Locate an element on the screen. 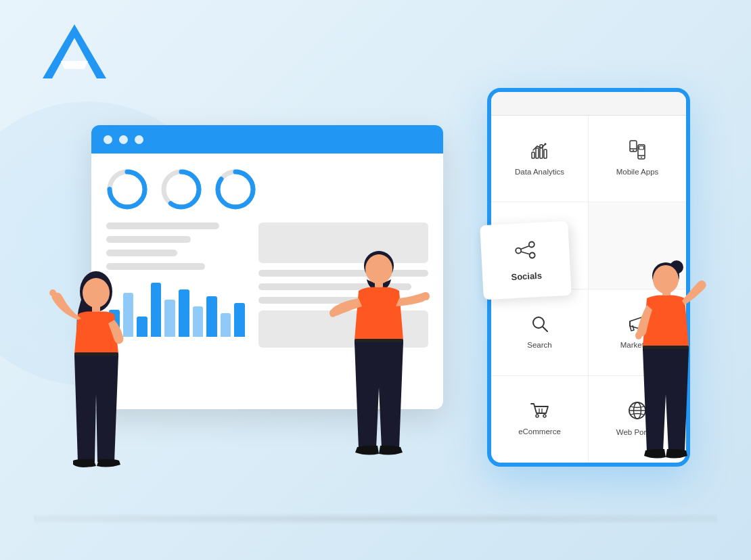 Image resolution: width=751 pixels, height=560 pixels. search-label: Search is located at coordinates (539, 345).